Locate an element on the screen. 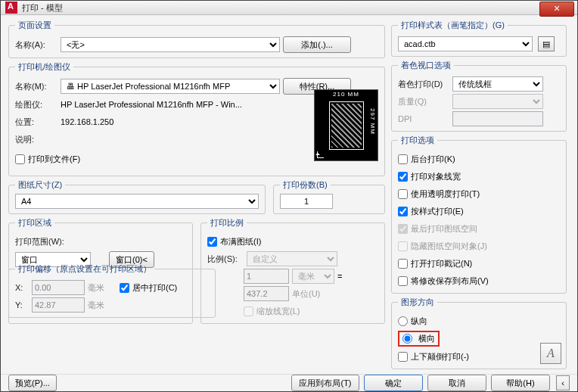  trans-checkbox is located at coordinates (402, 194).